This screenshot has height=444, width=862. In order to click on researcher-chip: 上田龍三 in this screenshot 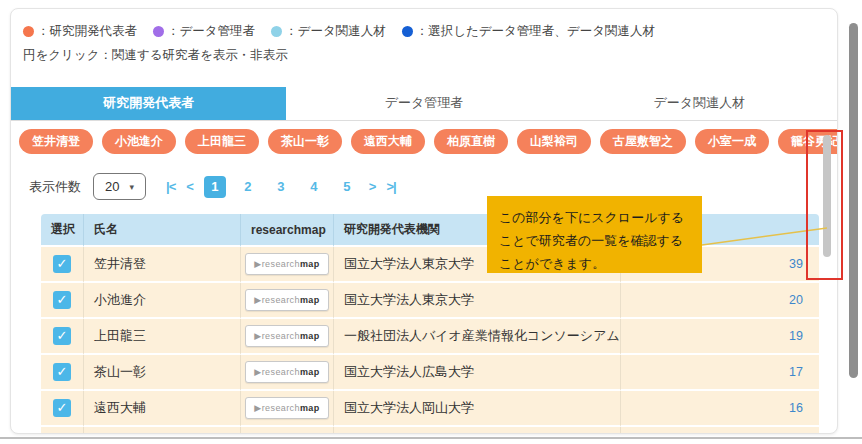, I will do `click(222, 142)`.